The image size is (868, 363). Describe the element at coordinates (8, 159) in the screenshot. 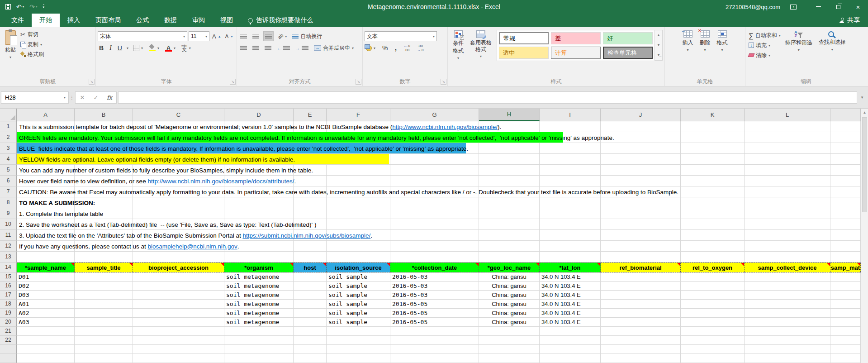

I see `row-number: 4` at that location.